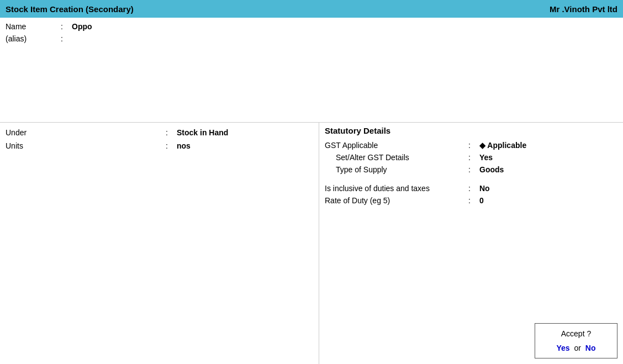 The height and width of the screenshot is (364, 623). Describe the element at coordinates (159, 133) in the screenshot. I see `under-row: Under : Stock in Hand` at that location.